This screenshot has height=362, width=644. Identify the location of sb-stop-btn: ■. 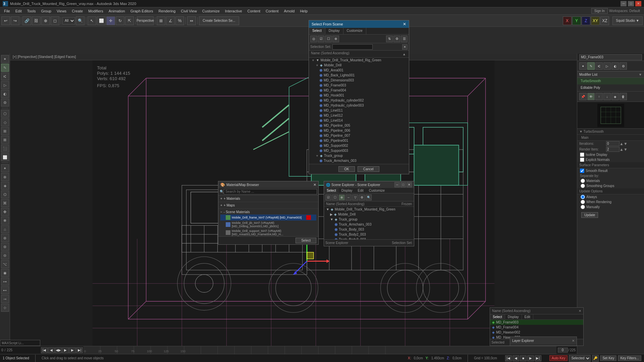
(523, 358).